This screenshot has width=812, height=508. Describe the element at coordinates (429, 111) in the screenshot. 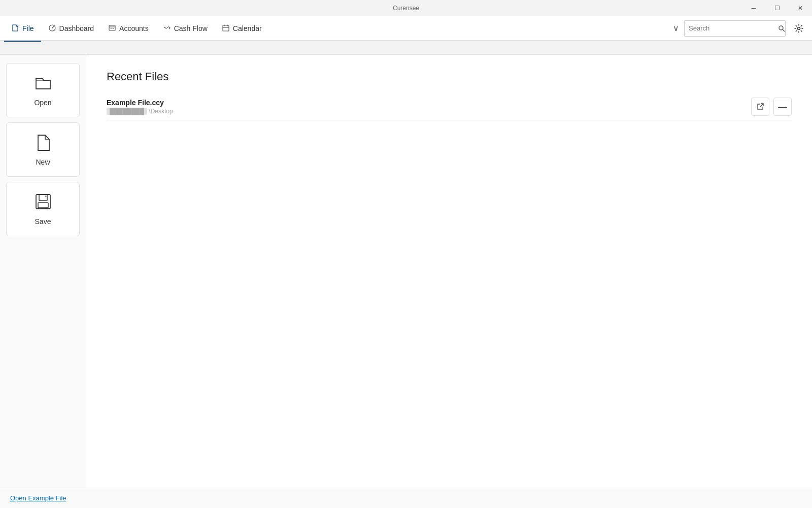

I see `recent-file-path: ████████ \Desktop` at that location.